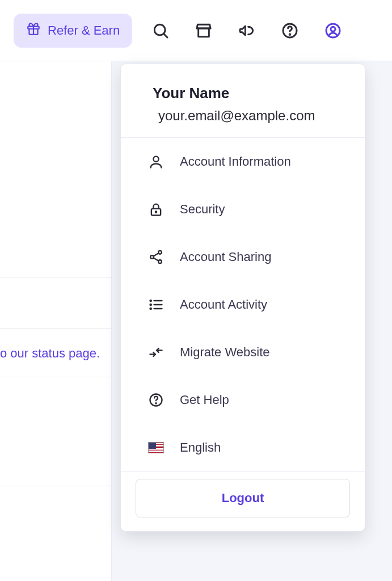 The height and width of the screenshot is (581, 392). I want to click on refer-label: Refer & Earn, so click(84, 31).